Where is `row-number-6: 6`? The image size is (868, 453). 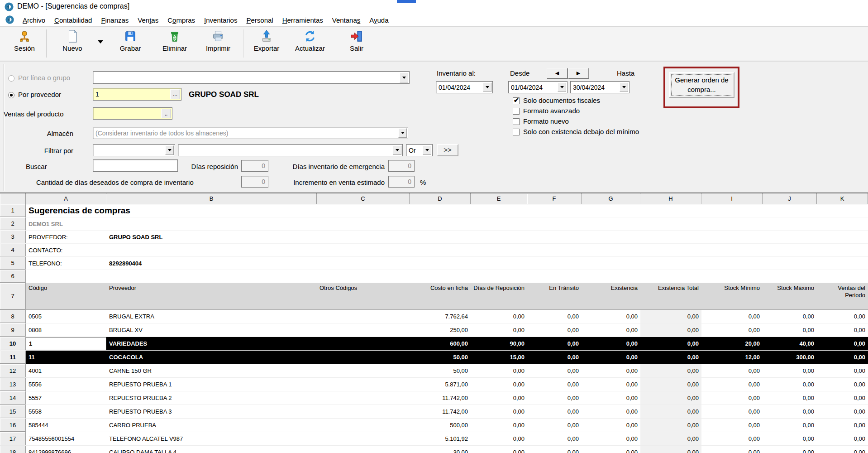
row-number-6: 6 is located at coordinates (13, 276).